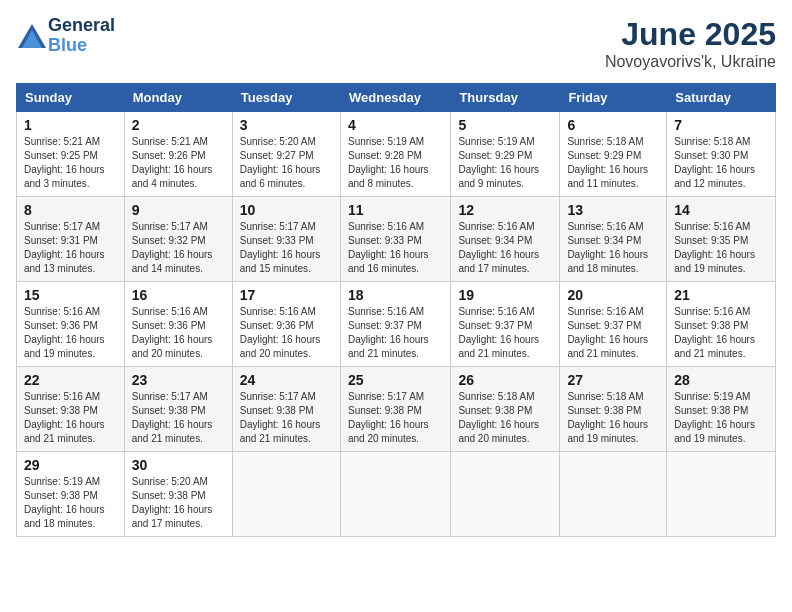 This screenshot has width=792, height=612. I want to click on day-number: 19, so click(505, 295).